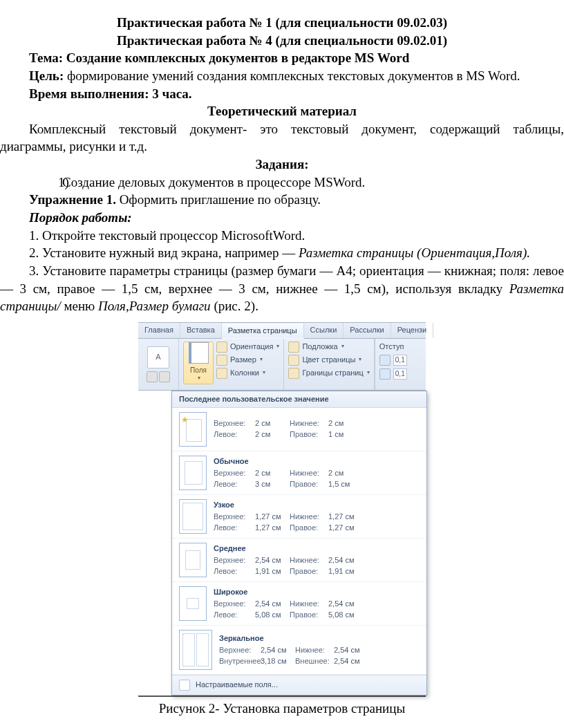 This screenshot has height=728, width=564. What do you see at coordinates (329, 373) in the screenshot?
I see `page-bg-2: Границы страниц▾` at bounding box center [329, 373].